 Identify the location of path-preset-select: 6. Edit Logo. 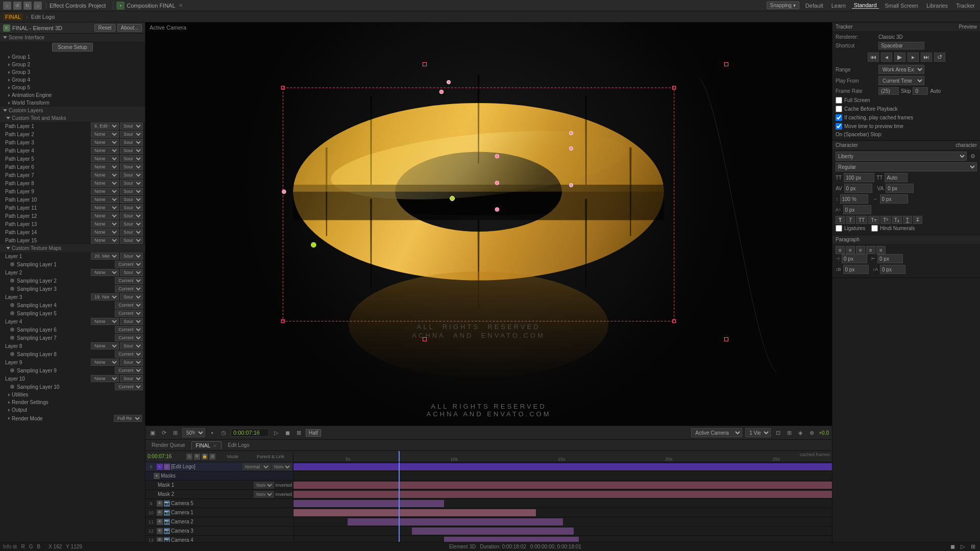
(105, 126).